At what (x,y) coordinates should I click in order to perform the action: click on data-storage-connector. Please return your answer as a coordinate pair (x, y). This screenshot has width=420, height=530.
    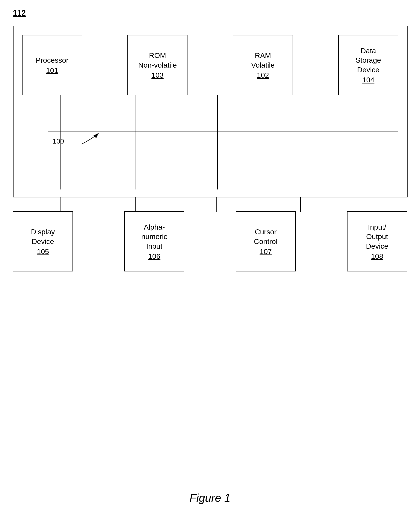
    Looking at the image, I should click on (301, 114).